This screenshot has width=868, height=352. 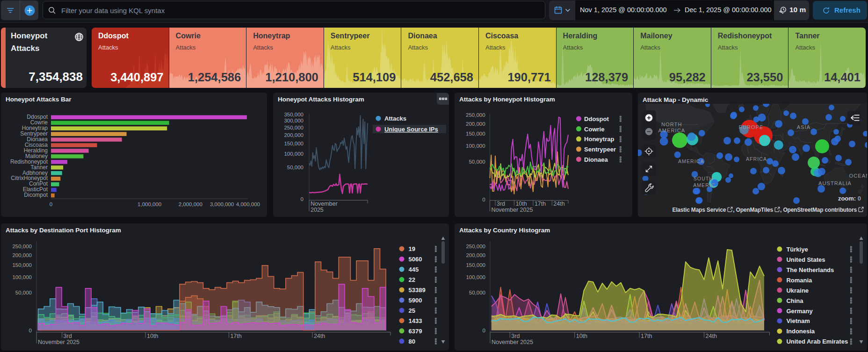 I want to click on svg-text: The Netherlands, so click(x=810, y=270).